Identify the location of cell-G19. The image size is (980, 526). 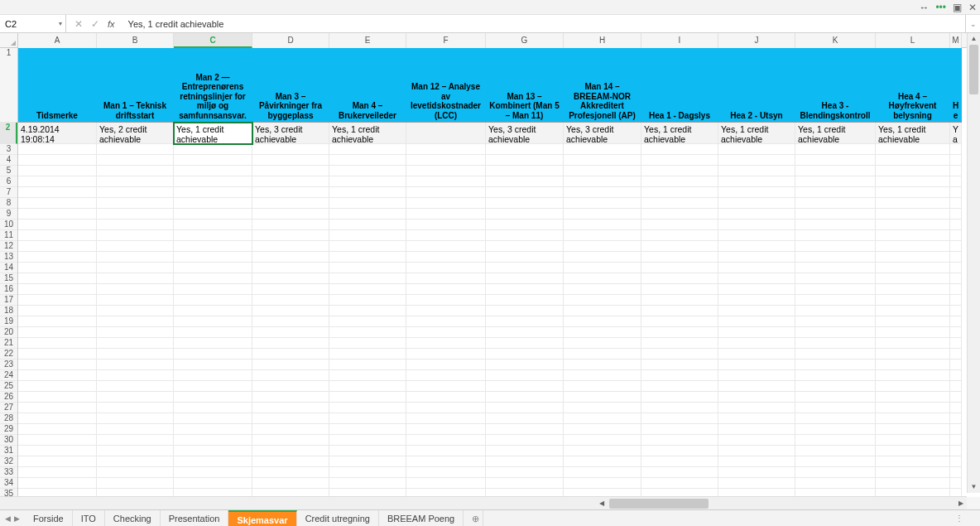
(525, 321).